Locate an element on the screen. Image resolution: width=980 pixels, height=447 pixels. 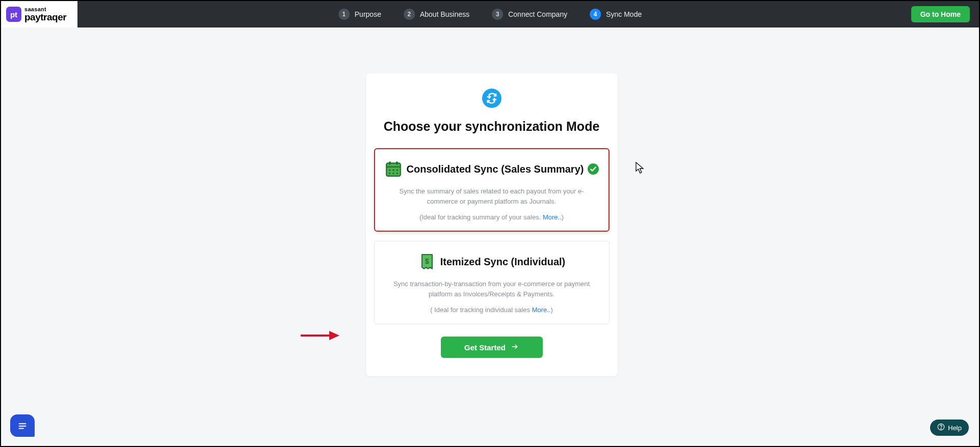
get-started-label: Get Started is located at coordinates (485, 347).